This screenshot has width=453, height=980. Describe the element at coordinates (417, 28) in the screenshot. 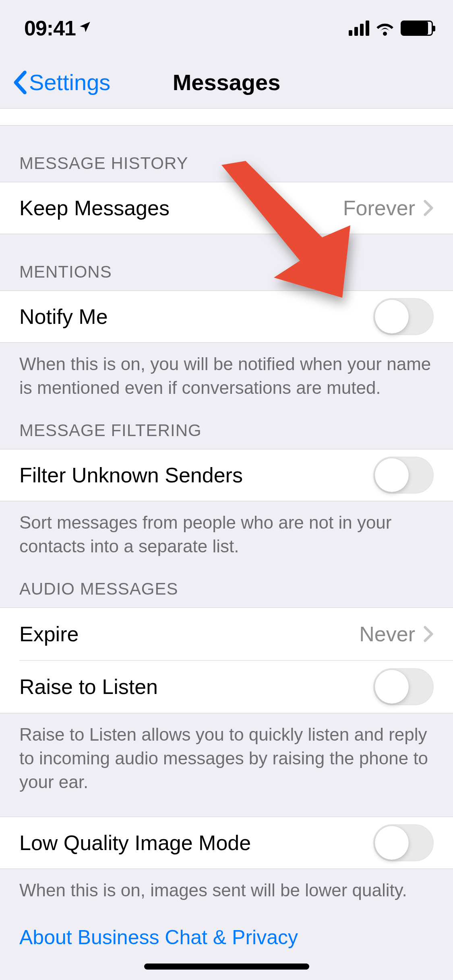

I see `battery-icon` at that location.